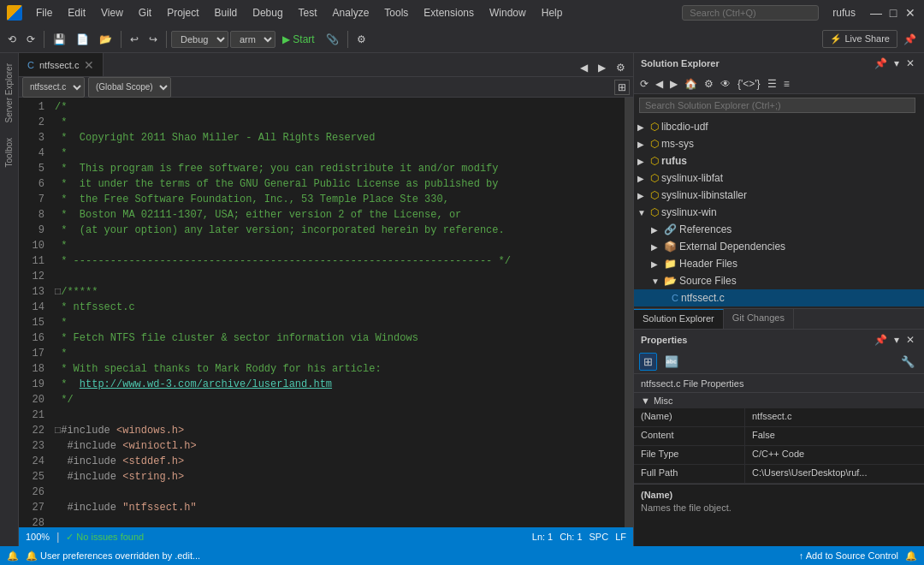 The width and height of the screenshot is (924, 565). Describe the element at coordinates (659, 84) in the screenshot. I see `se-back-btn: ◀` at that location.